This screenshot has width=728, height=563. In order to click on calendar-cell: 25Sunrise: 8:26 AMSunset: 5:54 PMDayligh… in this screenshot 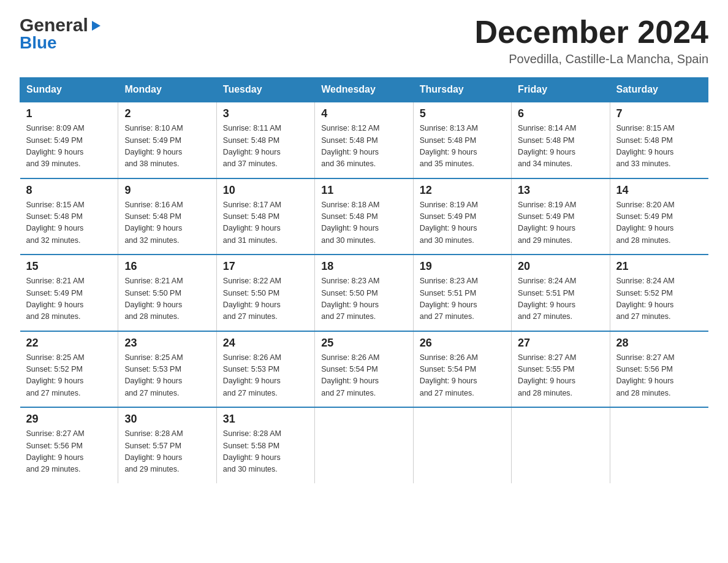, I will do `click(364, 369)`.